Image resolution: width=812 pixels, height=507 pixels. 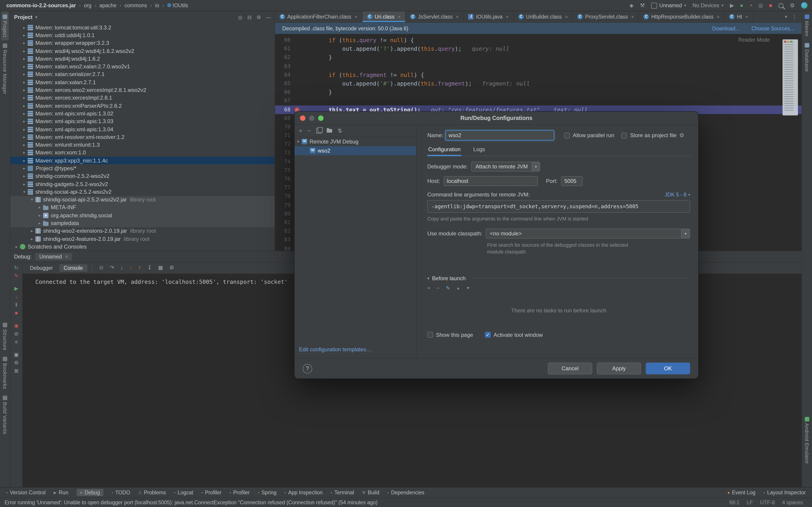 I want to click on tree-row: ▸Maven: wsdl4j:wsdl4j:1.6.2, so click(x=142, y=59).